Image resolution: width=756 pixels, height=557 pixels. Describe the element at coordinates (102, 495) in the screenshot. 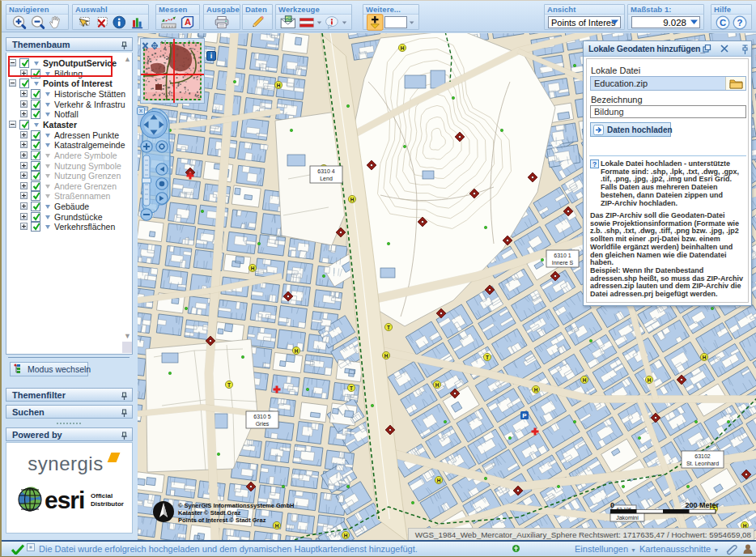

I see `svg-text: Official` at that location.